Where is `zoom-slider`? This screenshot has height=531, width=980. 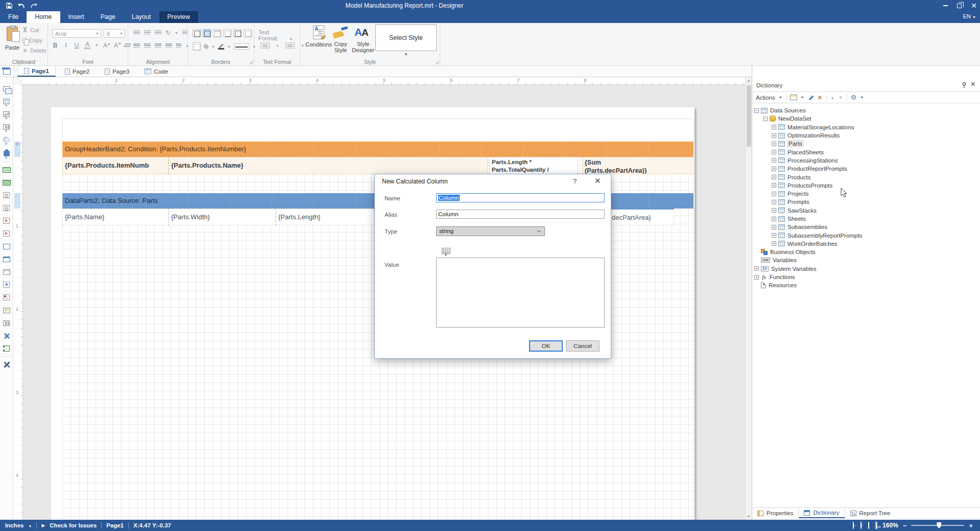 zoom-slider is located at coordinates (938, 525).